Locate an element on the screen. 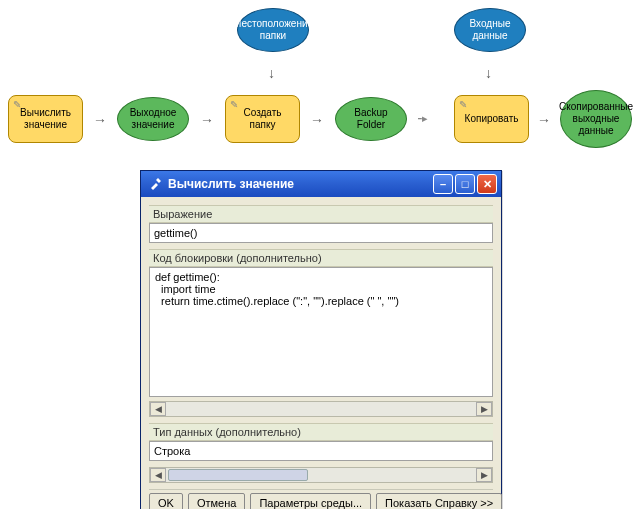 This screenshot has width=642, height=509. label-codeblock: Код блокировки (дополнительно) is located at coordinates (321, 258).